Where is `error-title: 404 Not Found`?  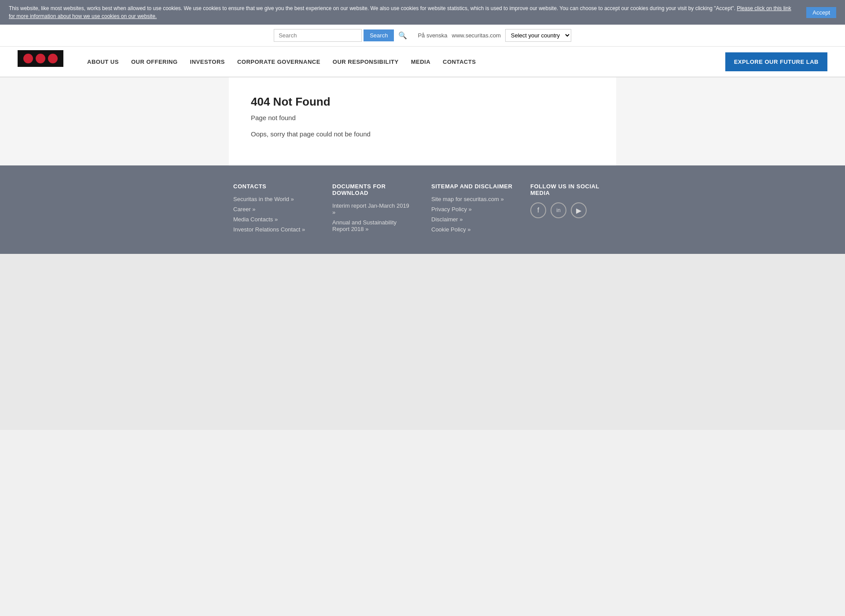 error-title: 404 Not Found is located at coordinates (422, 102).